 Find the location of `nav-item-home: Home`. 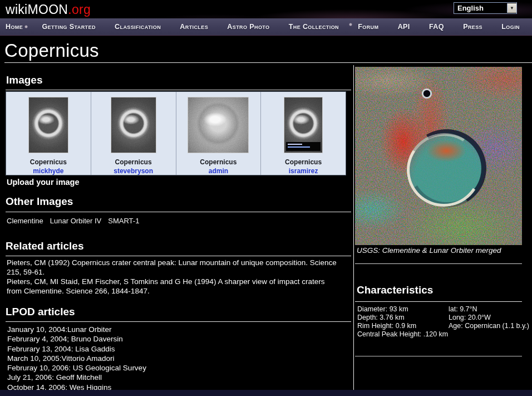

nav-item-home: Home is located at coordinates (14, 27).